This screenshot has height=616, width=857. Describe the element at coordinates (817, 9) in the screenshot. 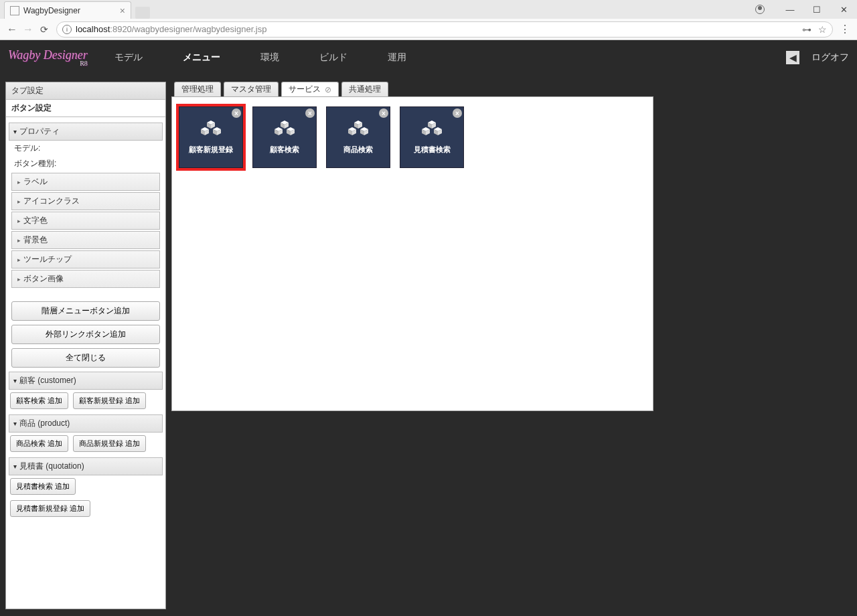

I see `window-maximize: ☐` at that location.